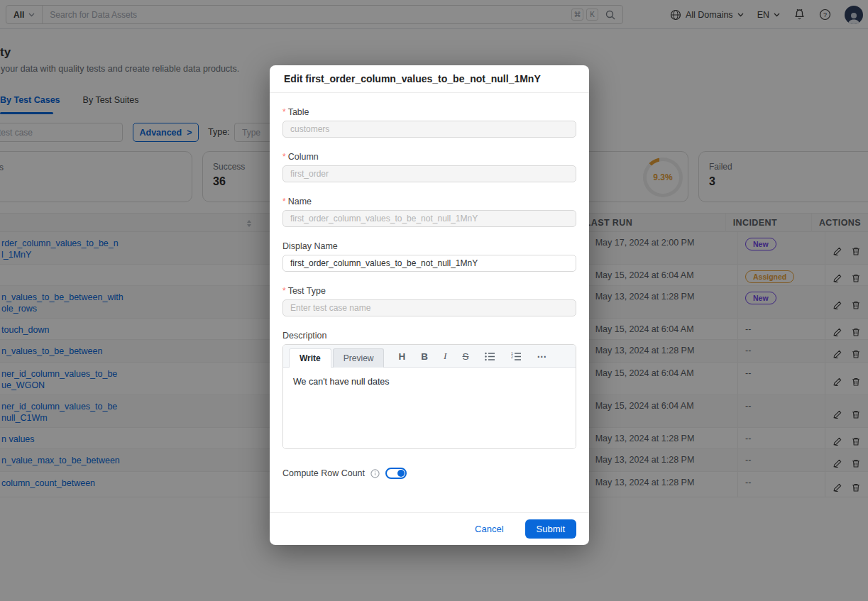  Describe the element at coordinates (429, 257) in the screenshot. I see `field-display-name: Display Name` at that location.